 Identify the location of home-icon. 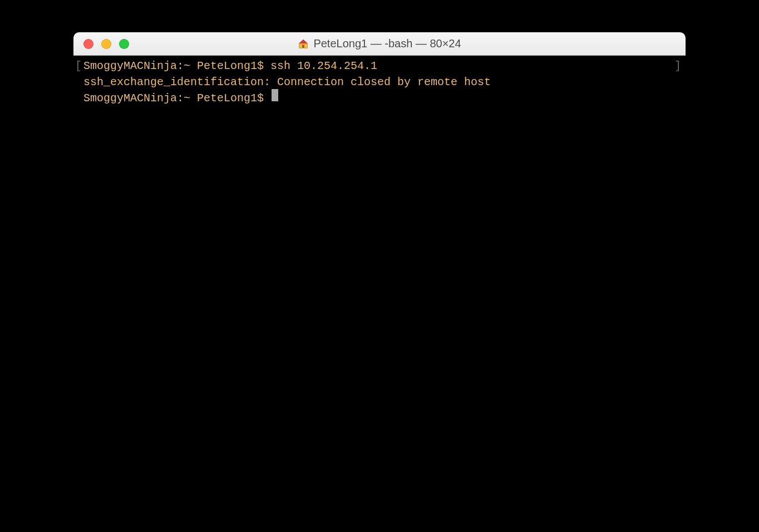
(303, 44).